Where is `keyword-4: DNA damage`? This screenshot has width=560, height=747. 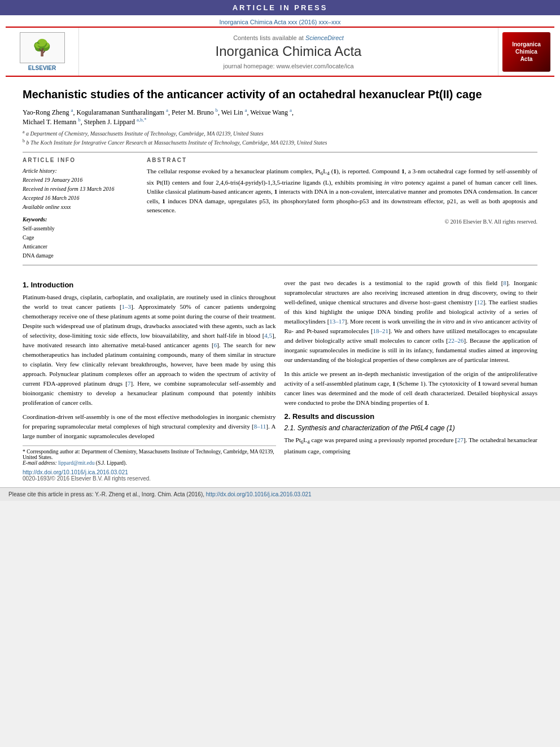
keyword-4: DNA damage is located at coordinates (38, 255).